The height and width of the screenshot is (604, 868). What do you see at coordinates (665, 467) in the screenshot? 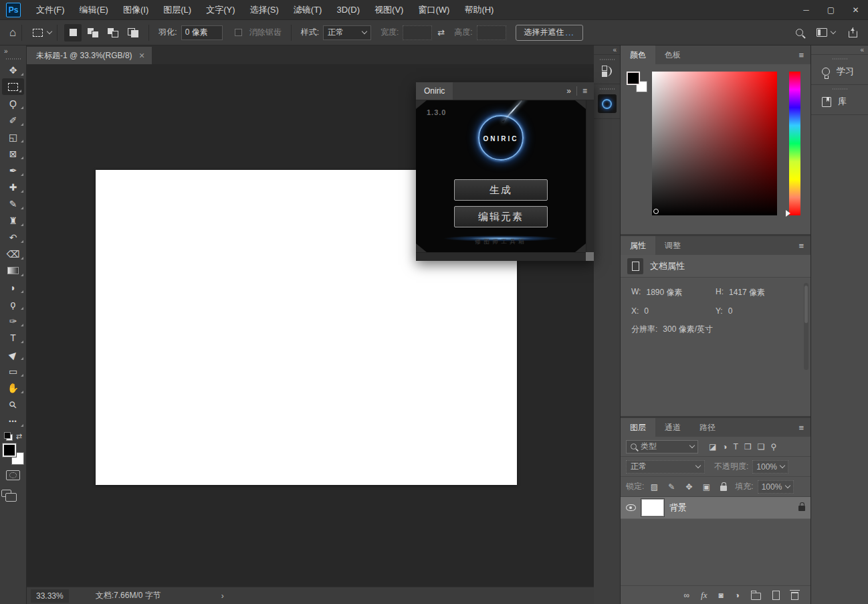
I see `blend-mode-select: 正常` at bounding box center [665, 467].